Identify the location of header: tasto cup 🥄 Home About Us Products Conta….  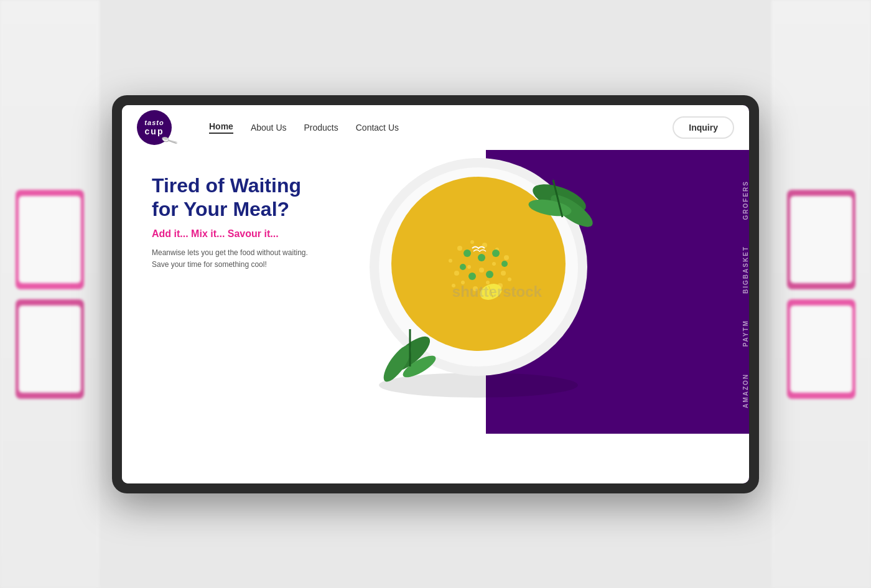
(436, 128).